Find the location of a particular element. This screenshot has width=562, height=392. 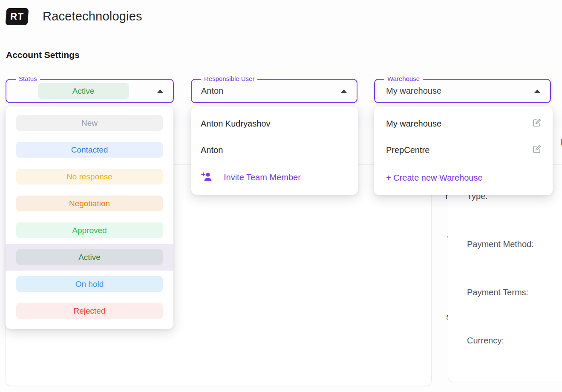

status-option: Negotiation is located at coordinates (89, 204).